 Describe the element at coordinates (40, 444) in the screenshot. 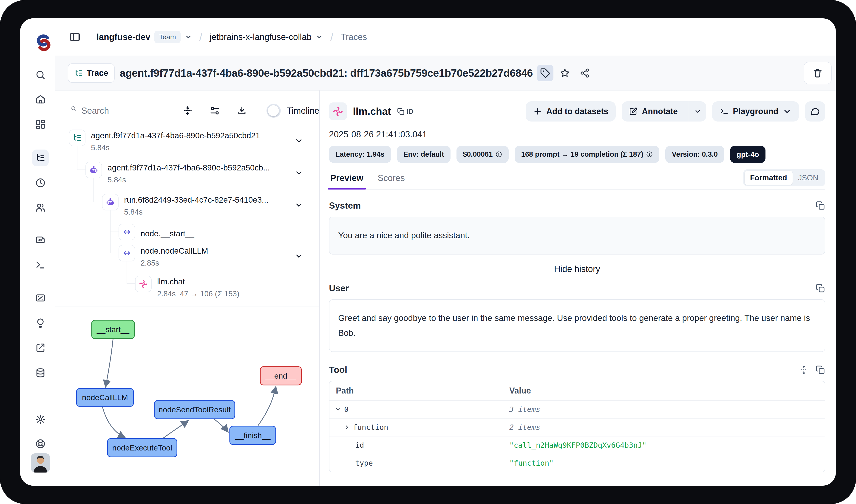

I see `support-lifebuoy-icon` at that location.